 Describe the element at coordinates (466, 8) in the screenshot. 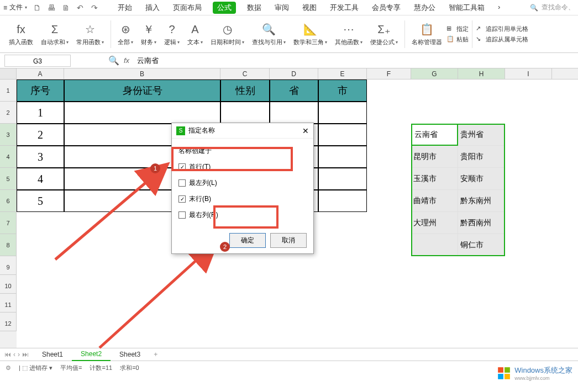

I see `tab-smarttools: 智能工具箱` at that location.